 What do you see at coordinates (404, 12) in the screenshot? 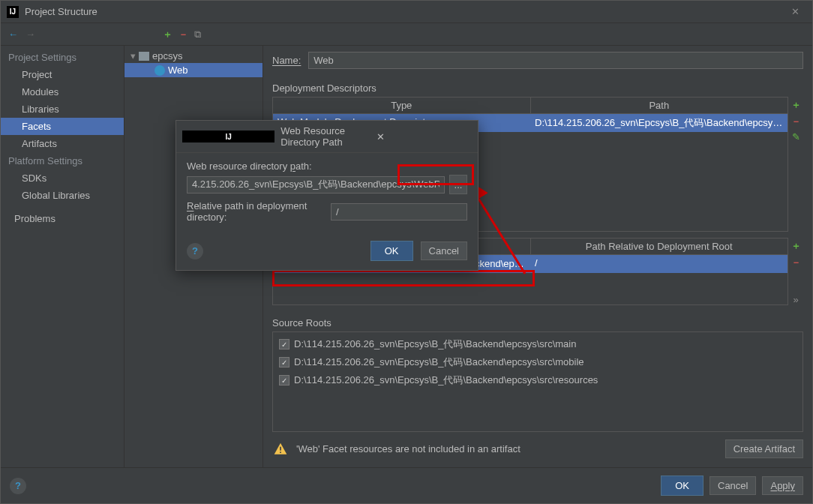
I see `window-title: Project Structure` at bounding box center [404, 12].